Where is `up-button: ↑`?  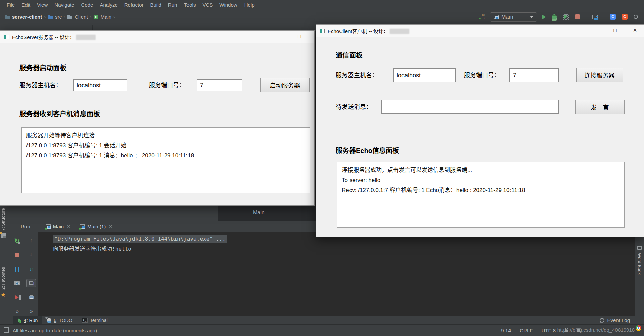 up-button: ↑ is located at coordinates (31, 241).